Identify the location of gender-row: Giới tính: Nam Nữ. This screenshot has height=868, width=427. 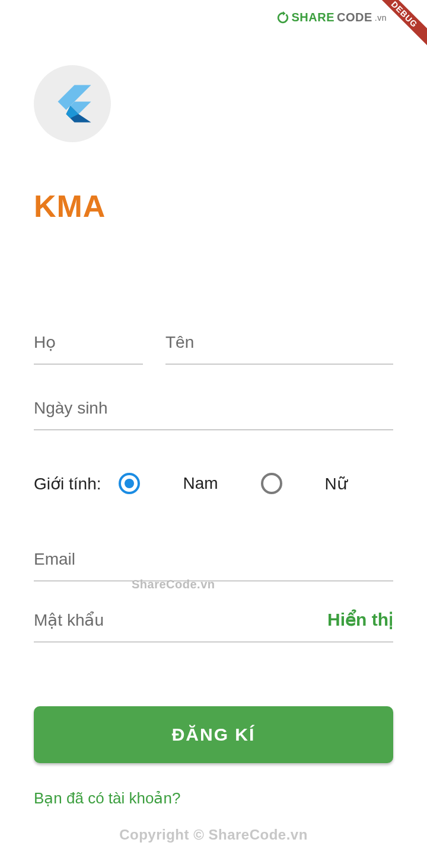
(214, 483).